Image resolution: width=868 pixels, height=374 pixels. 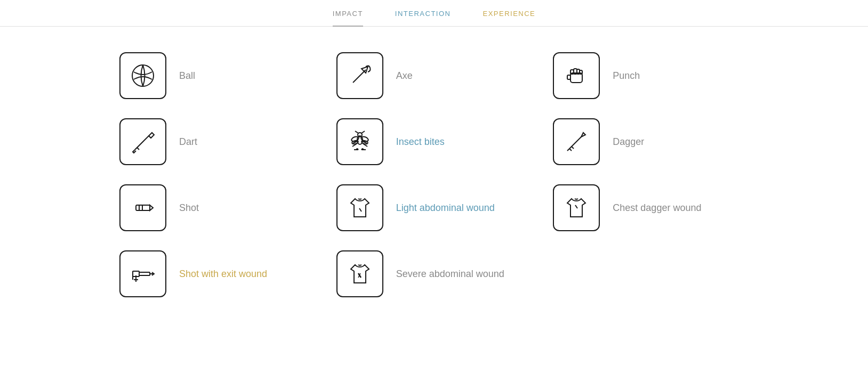 What do you see at coordinates (576, 142) in the screenshot?
I see `dagger-icon` at bounding box center [576, 142].